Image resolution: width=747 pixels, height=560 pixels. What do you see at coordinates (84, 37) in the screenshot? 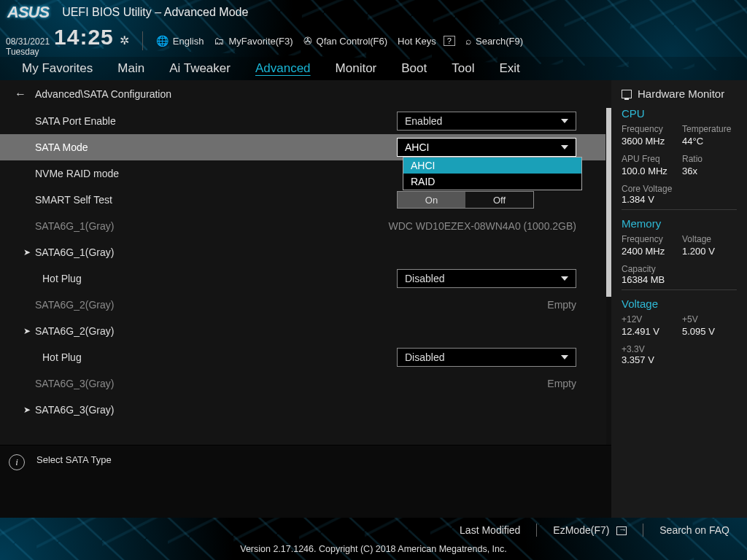
I see `time-text: 14:25` at bounding box center [84, 37].